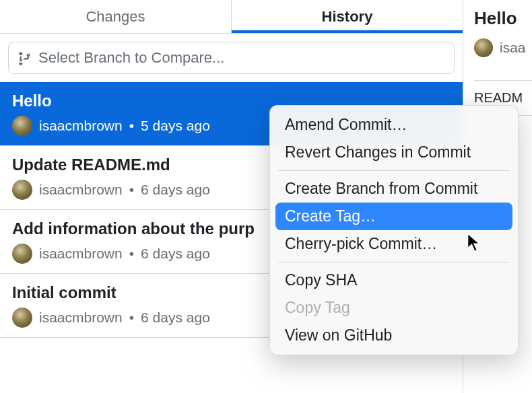  Describe the element at coordinates (131, 58) in the screenshot. I see `branch-compare-placeholder: Select Branch to Compare...` at that location.